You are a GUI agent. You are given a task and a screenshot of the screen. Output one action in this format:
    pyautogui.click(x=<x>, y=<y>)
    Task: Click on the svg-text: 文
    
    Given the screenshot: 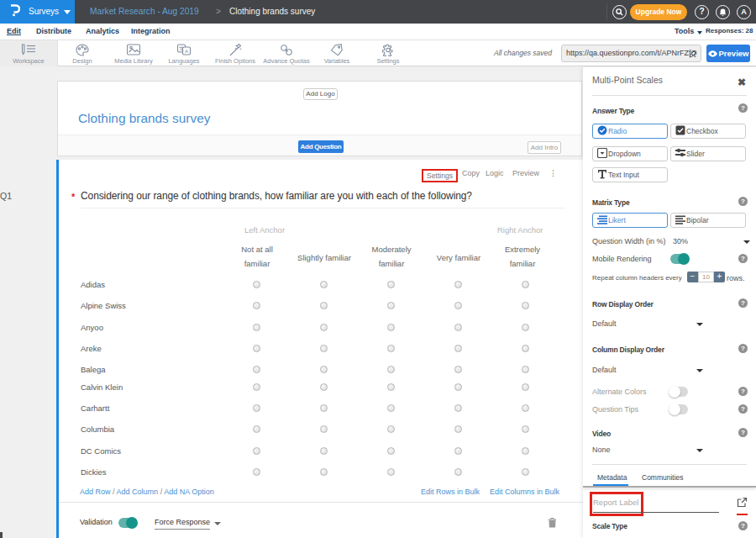 What is the action you would take?
    pyautogui.click(x=181, y=49)
    